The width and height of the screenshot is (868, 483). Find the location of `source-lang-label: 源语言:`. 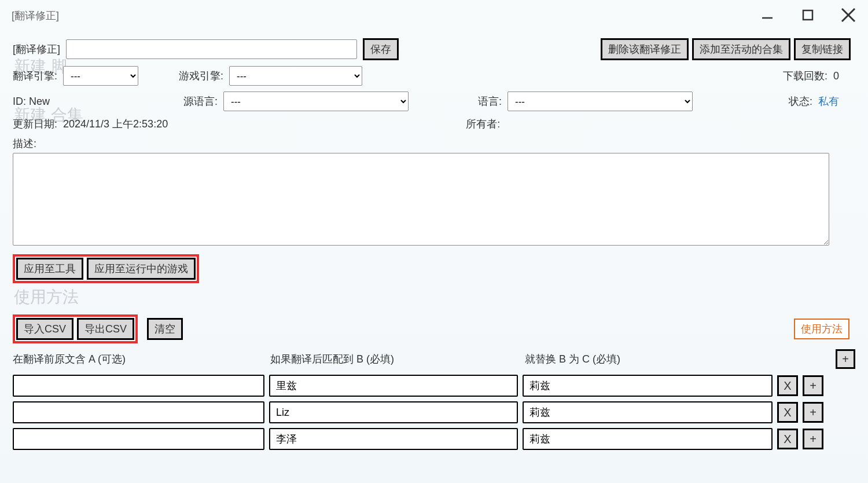

source-lang-label: 源语言: is located at coordinates (200, 101).